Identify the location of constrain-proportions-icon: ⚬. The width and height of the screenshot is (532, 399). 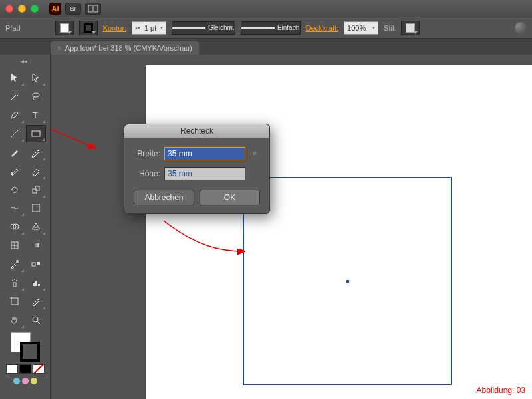
(255, 154).